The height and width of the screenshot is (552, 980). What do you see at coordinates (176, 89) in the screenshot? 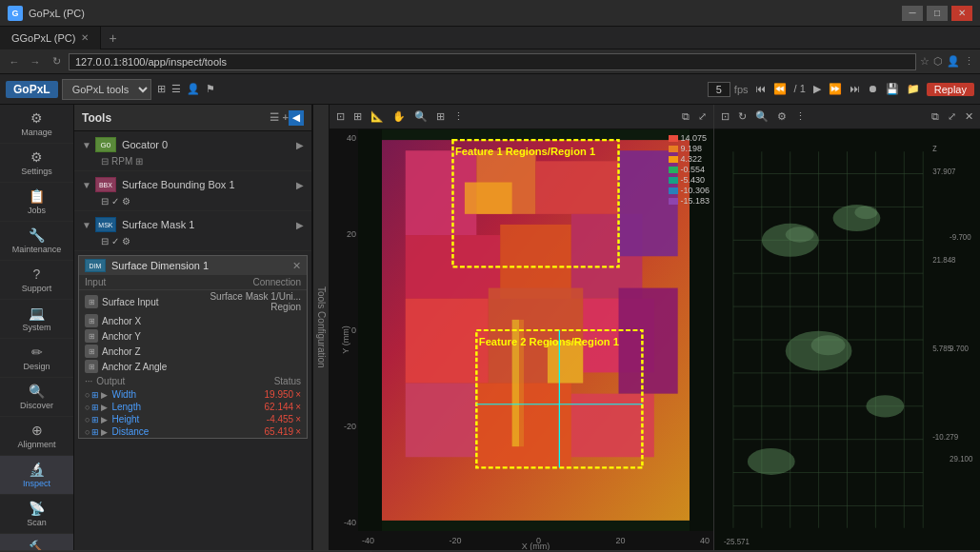
I see `list-icon: ☰` at bounding box center [176, 89].